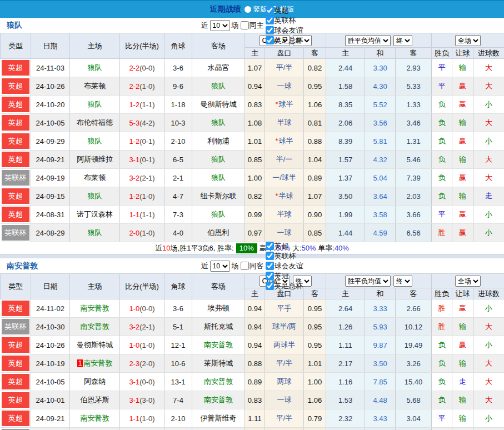 Image resolution: width=504 pixels, height=430 pixels. I want to click on handicap-text: 一球, so click(285, 86).